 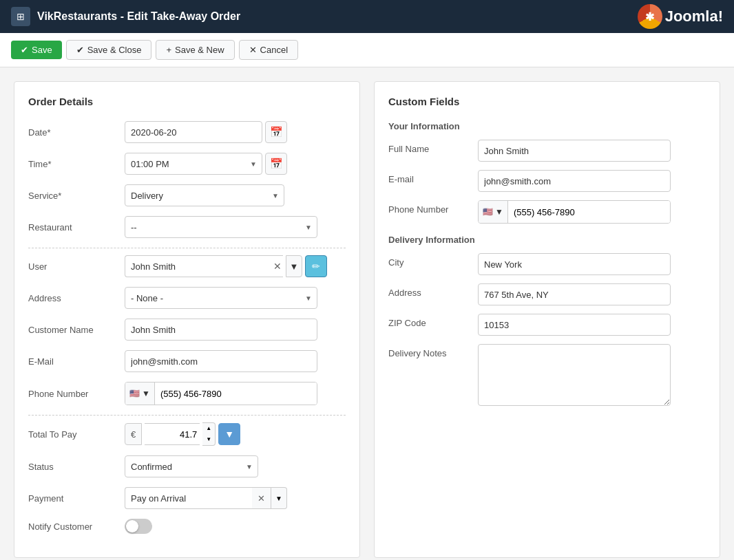 What do you see at coordinates (547, 212) in the screenshot?
I see `cf-phone-group: Phone Number 🇺🇸 ▼` at bounding box center [547, 212].